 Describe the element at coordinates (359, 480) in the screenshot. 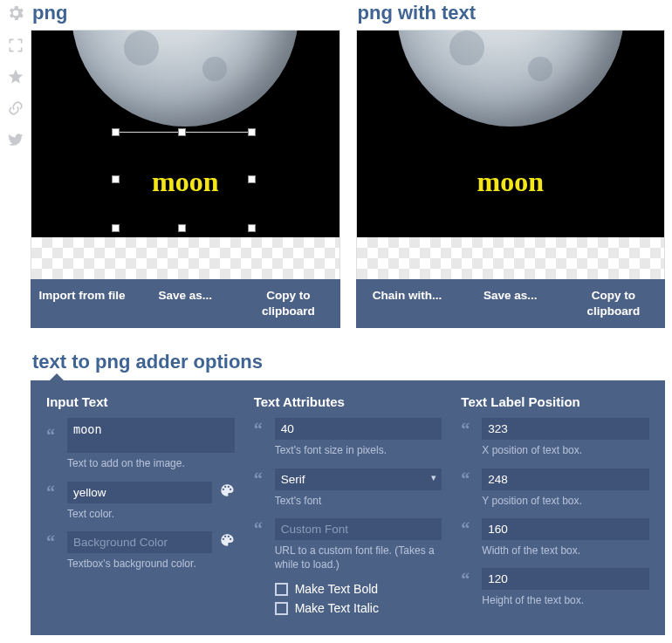

I see `font-select: Serif` at that location.